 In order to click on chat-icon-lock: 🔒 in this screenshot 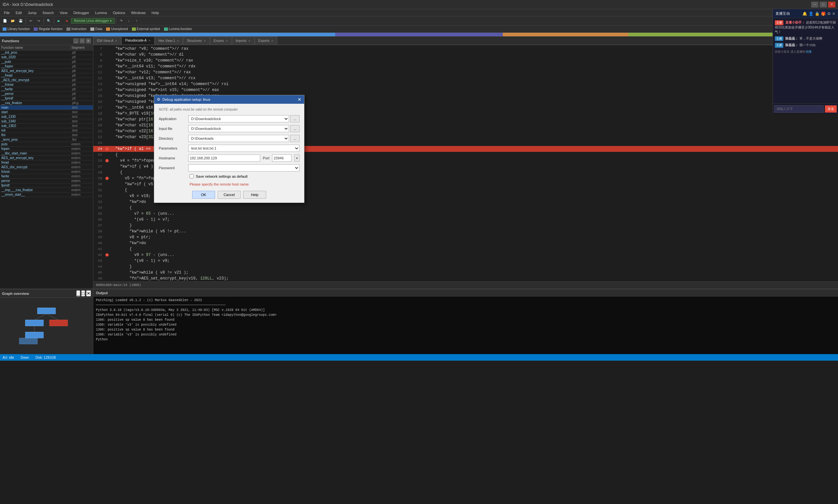, I will do `click(817, 14)`.